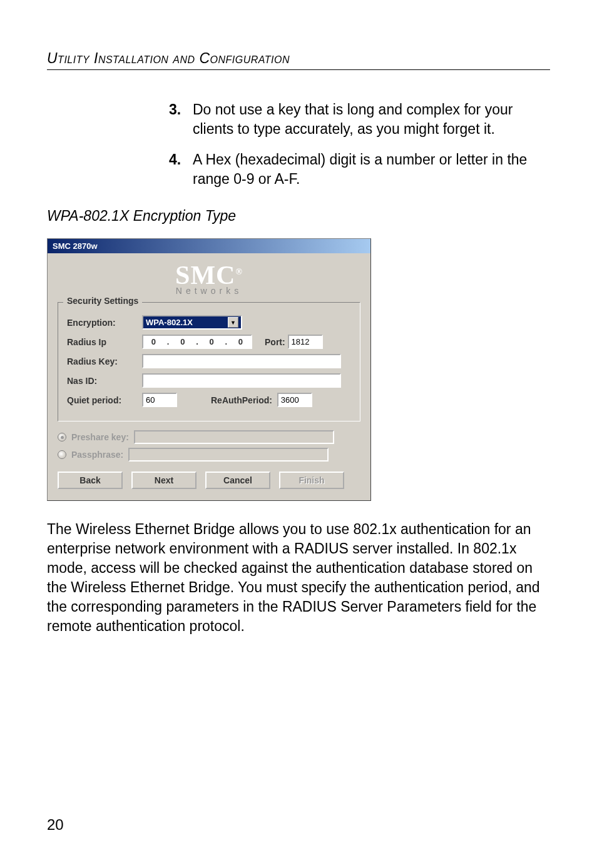 The height and width of the screenshot is (868, 597). What do you see at coordinates (298, 144) in the screenshot?
I see `ordered-list: 3. Do not use a key that is long and com…` at bounding box center [298, 144].